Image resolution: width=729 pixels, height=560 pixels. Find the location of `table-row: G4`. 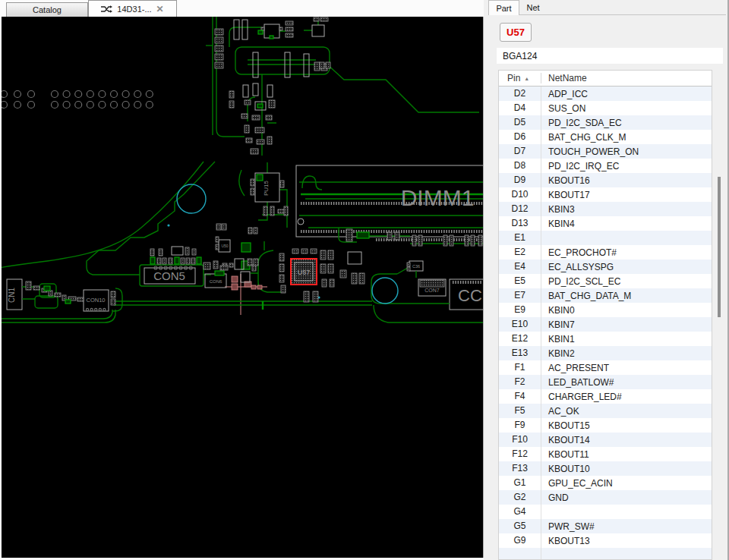

table-row: G4 is located at coordinates (605, 511).